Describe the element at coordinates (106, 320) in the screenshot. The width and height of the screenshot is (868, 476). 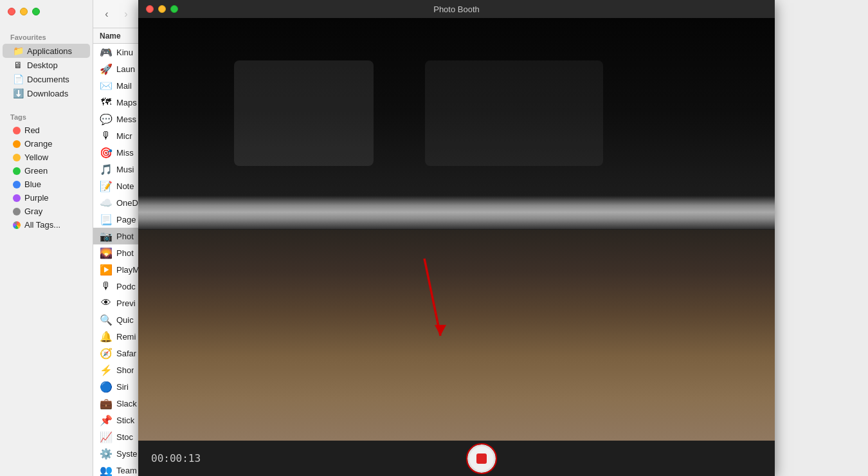
I see `quic-icon: 🔍` at that location.